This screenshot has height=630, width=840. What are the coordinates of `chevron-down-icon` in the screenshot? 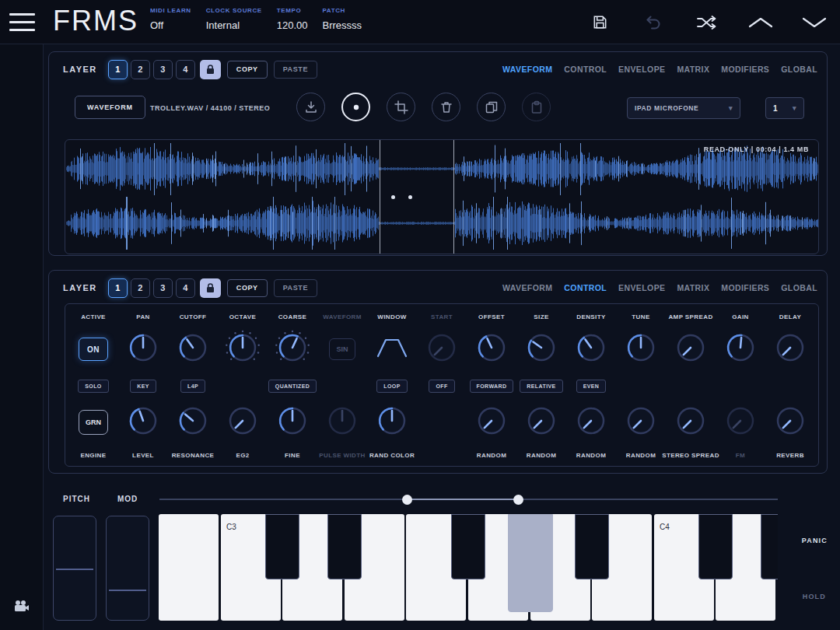 It's located at (814, 23).